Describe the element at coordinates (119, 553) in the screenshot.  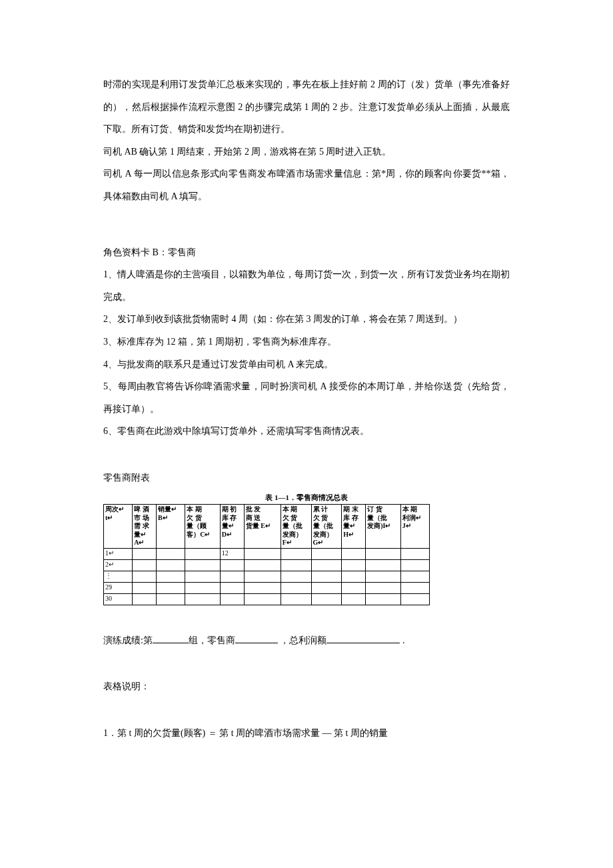
I see `cell-week: 1↵` at that location.